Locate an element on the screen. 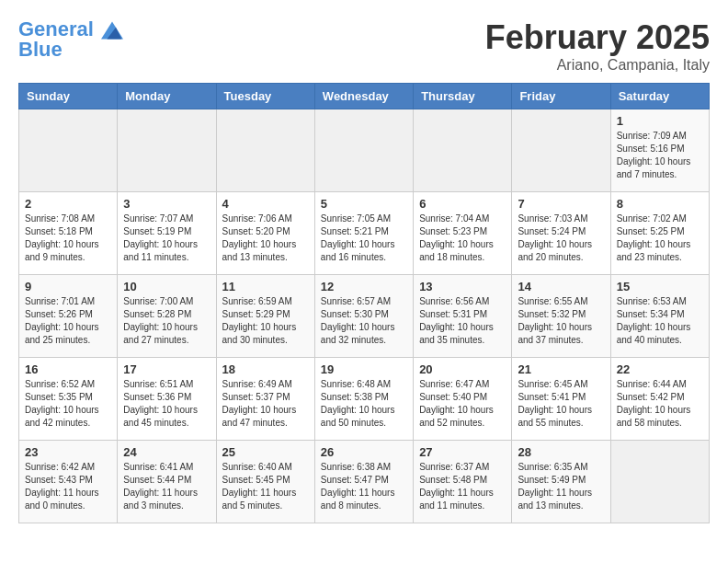  day-info: Sunrise: 7:08 AM Sunset: 5:18 PM Dayligh… is located at coordinates (68, 238).